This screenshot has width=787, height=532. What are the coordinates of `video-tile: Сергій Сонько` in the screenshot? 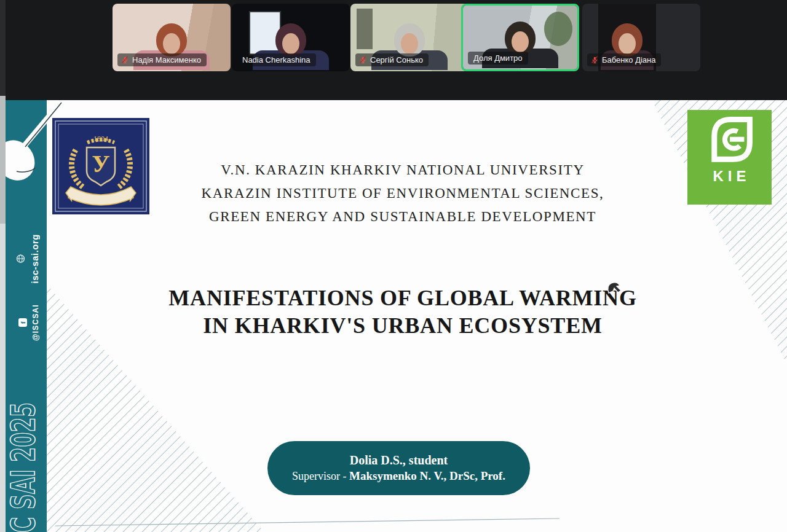 It's located at (409, 37).